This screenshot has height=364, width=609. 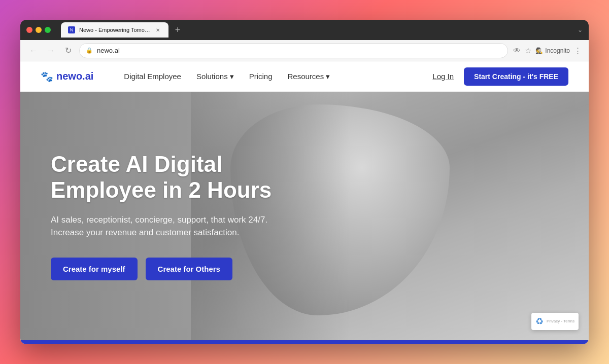 I want to click on incognito-badge: 🕵 Incognito, so click(x=553, y=51).